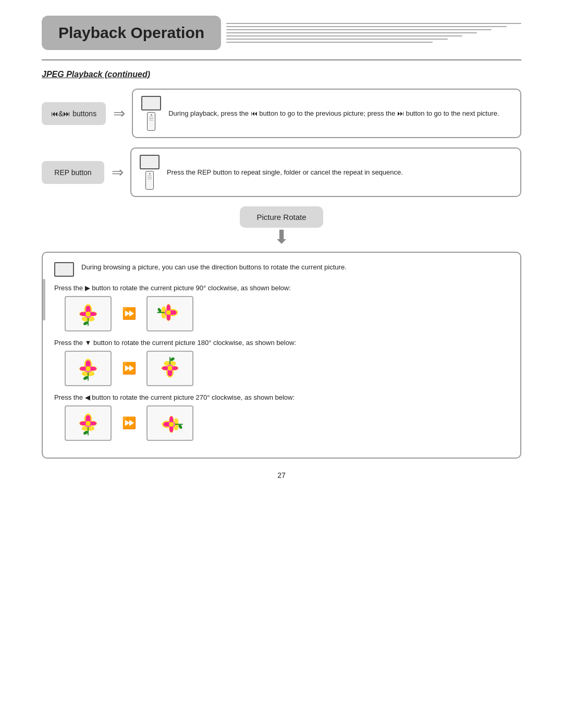 The image size is (563, 728). What do you see at coordinates (282, 307) in the screenshot?
I see `rotation-90-example: Press the ▶ button to rotate the current…` at bounding box center [282, 307].